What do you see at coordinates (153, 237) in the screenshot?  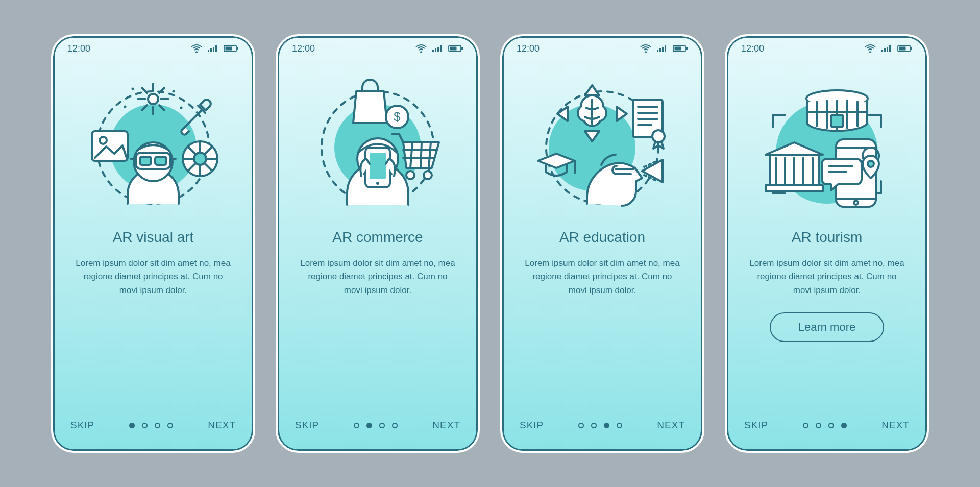 I see `screen-title: AR visual art` at bounding box center [153, 237].